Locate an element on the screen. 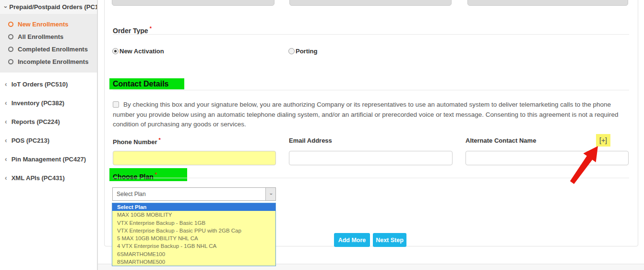 This screenshot has height=270, width=644. radio-label: New Activation is located at coordinates (142, 51).